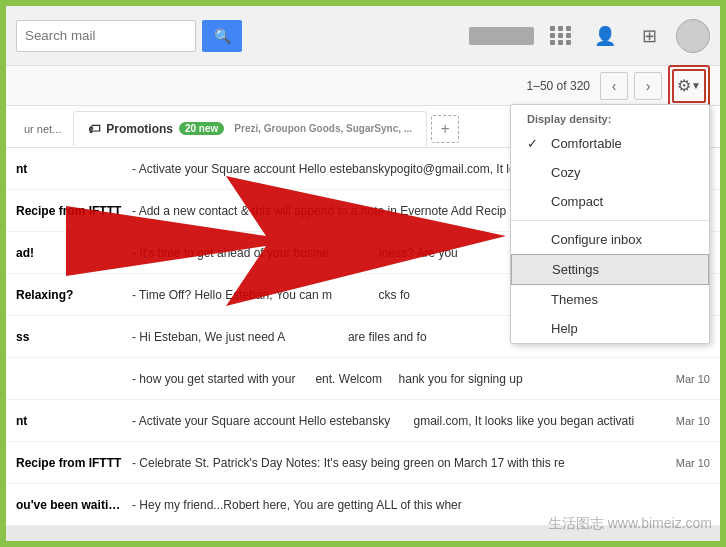 This screenshot has width=726, height=547. What do you see at coordinates (610, 328) in the screenshot?
I see `menu-item-help: Help` at bounding box center [610, 328].